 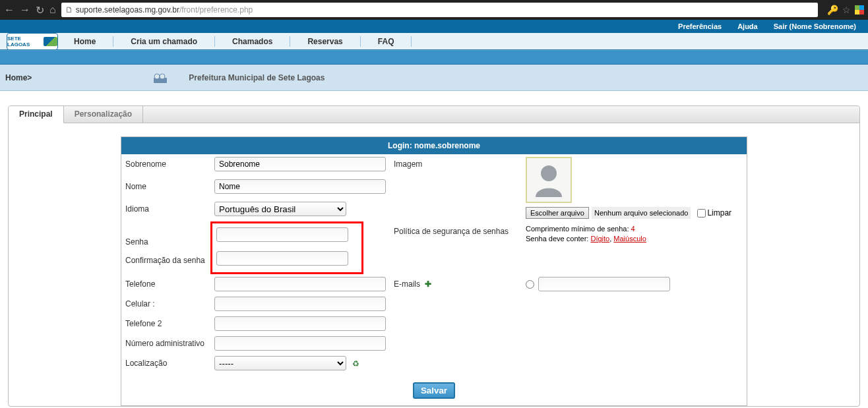 I want to click on telefone-input, so click(x=300, y=284).